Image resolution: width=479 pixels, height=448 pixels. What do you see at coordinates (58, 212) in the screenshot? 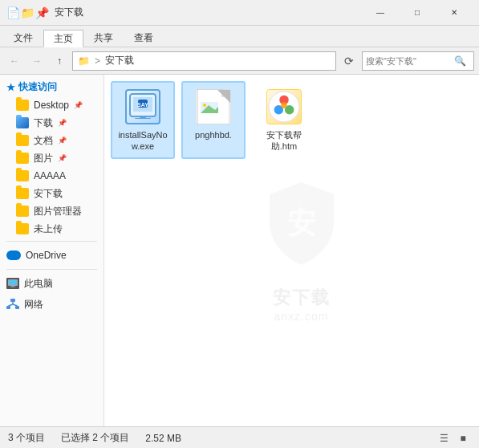
I see `sidebar-label-picmanager: 图片管理器` at bounding box center [58, 212].